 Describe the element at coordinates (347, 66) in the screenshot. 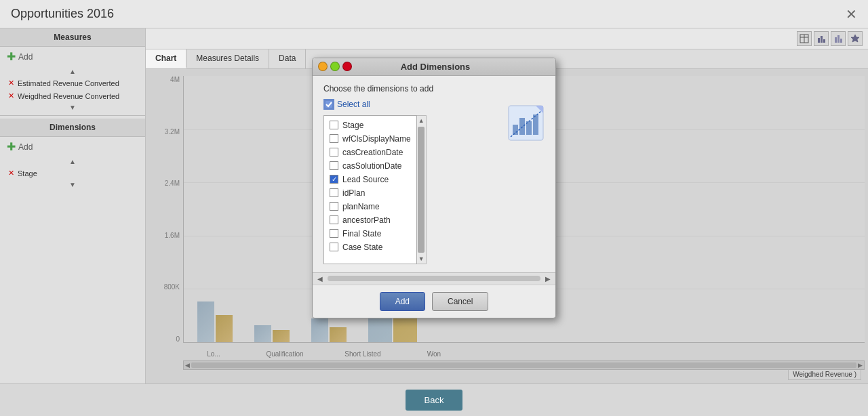

I see `modal-close-button` at that location.